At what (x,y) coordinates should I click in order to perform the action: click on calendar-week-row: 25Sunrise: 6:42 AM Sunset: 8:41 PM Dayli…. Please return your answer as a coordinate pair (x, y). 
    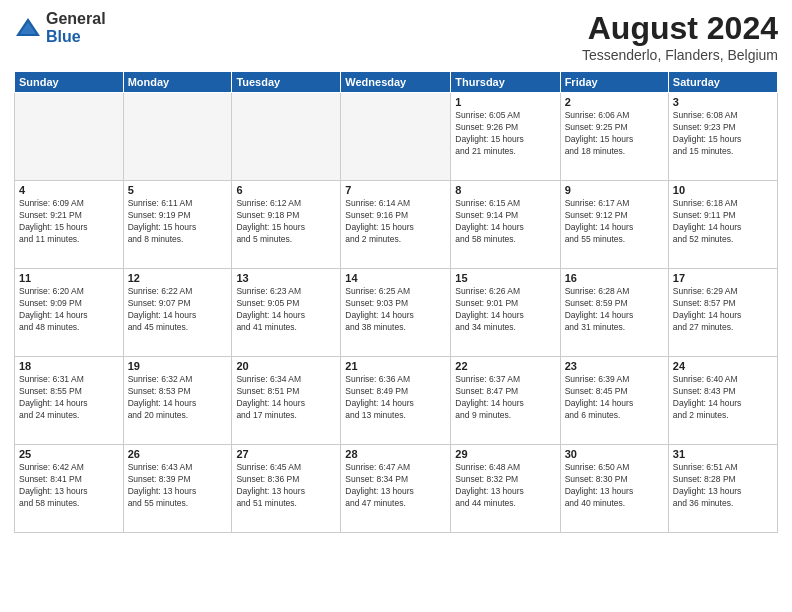
    Looking at the image, I should click on (396, 489).